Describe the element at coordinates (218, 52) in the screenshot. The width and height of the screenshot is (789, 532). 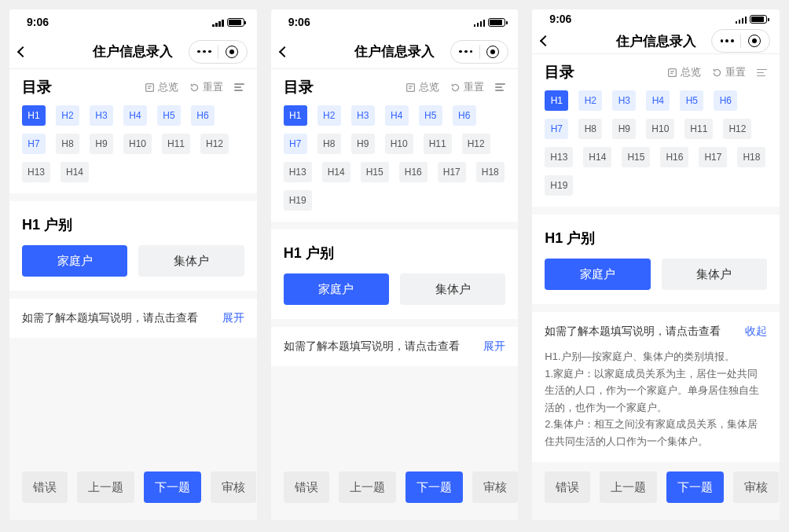
I see `capsule-menu` at that location.